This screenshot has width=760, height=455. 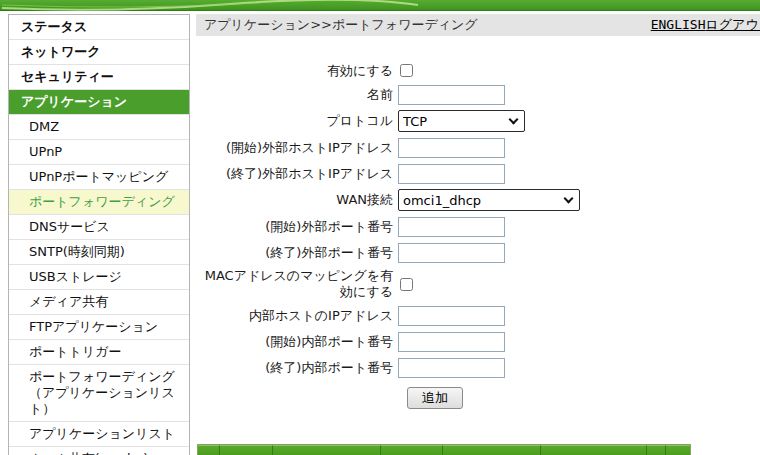 I want to click on sidebar-item-usb-storage: USBストレージ, so click(x=99, y=278).